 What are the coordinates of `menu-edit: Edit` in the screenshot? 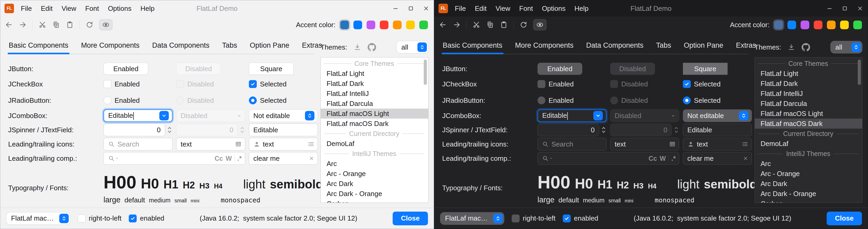 It's located at (480, 9).